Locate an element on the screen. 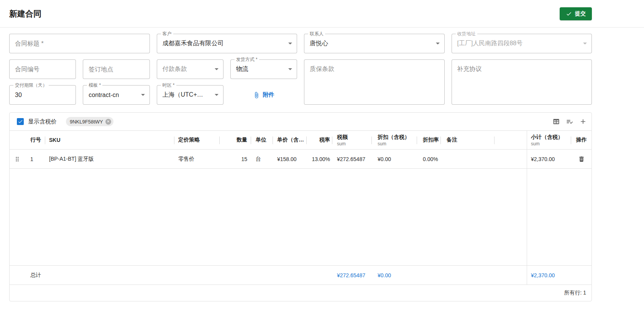 This screenshot has height=334, width=644. checkbox-checked-icon is located at coordinates (20, 122).